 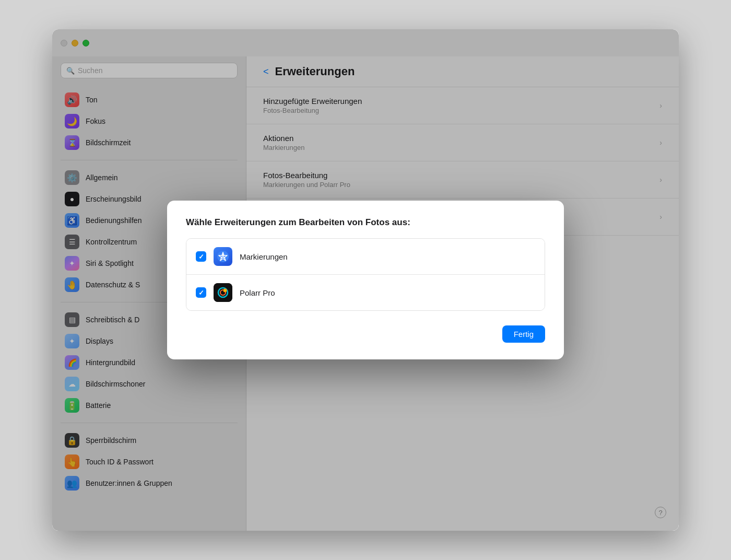 I want to click on checkmark-markierungen: ✓, so click(x=202, y=257).